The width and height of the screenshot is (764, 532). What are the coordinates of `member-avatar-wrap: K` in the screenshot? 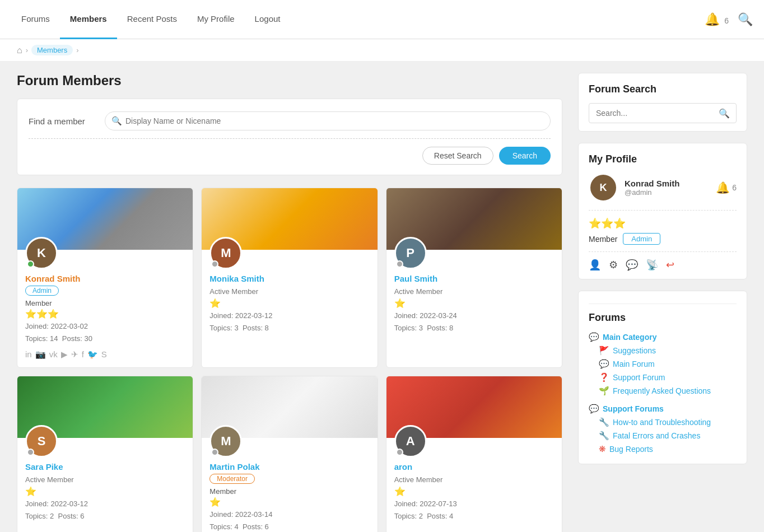 It's located at (41, 253).